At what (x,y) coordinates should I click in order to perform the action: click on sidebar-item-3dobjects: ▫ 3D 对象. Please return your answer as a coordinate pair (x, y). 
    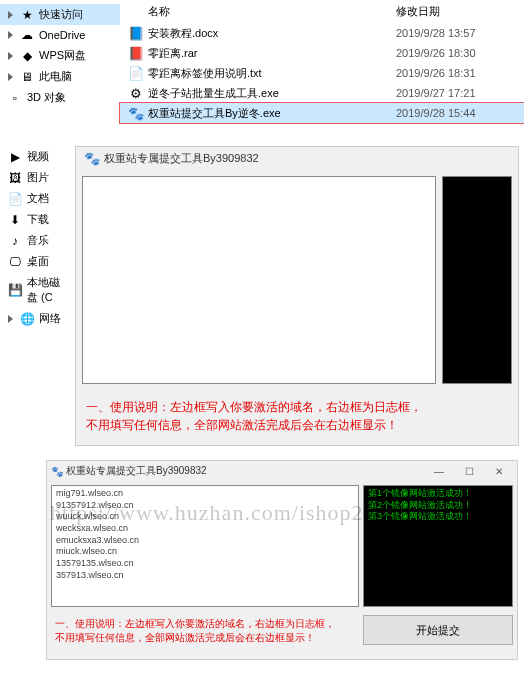
    Looking at the image, I should click on (60, 98).